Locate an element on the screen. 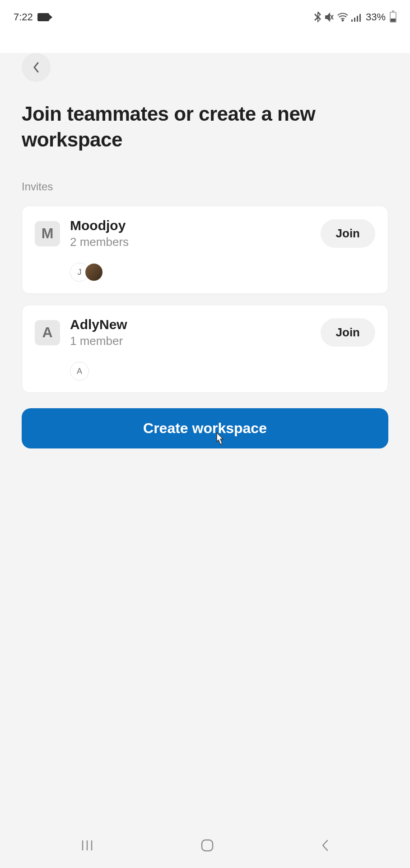  member-avatar: A is located at coordinates (79, 371).